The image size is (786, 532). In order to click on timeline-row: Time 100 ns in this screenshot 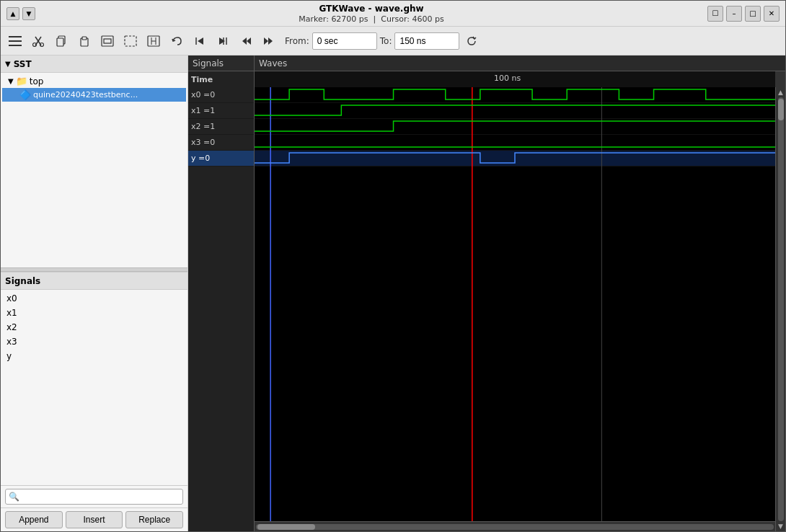, I will do `click(487, 79)`.